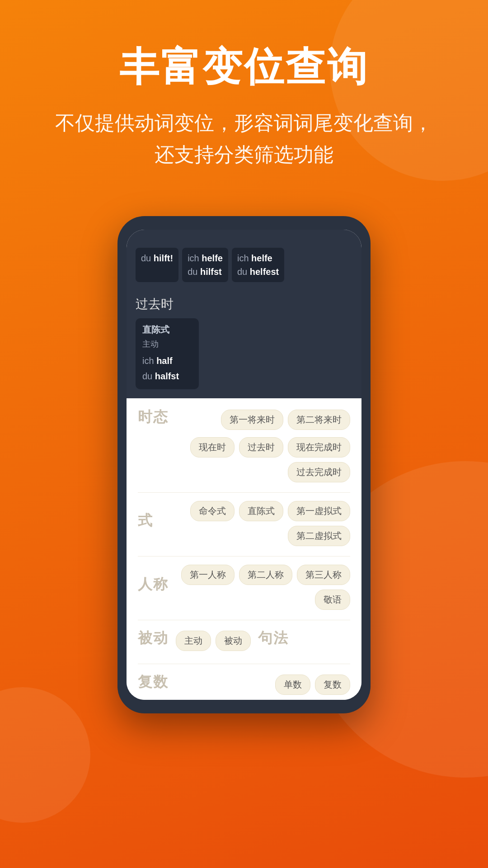 The width and height of the screenshot is (488, 868). Describe the element at coordinates (212, 448) in the screenshot. I see `tense-tag-present: 现在时` at that location.